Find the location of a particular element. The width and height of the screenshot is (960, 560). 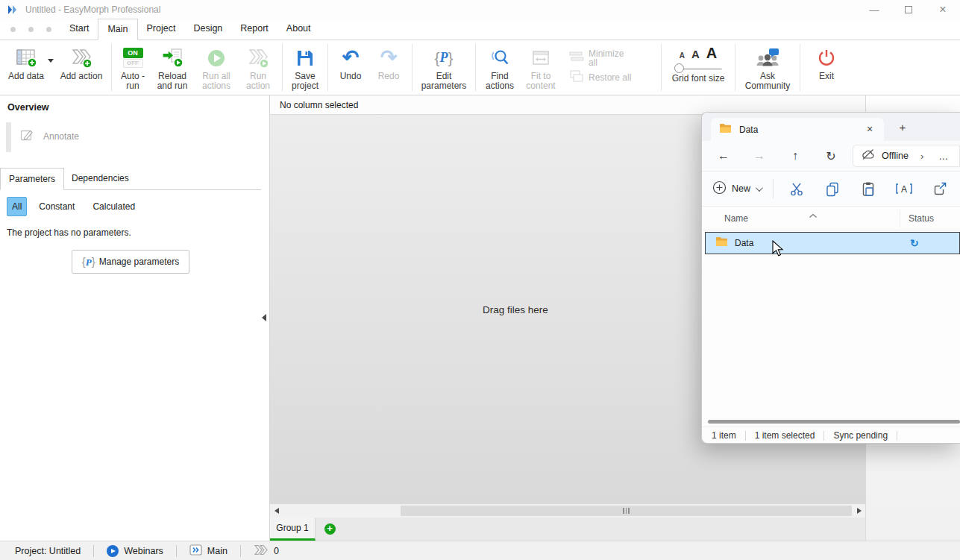

ask-community-button: Ask Community is located at coordinates (768, 67).